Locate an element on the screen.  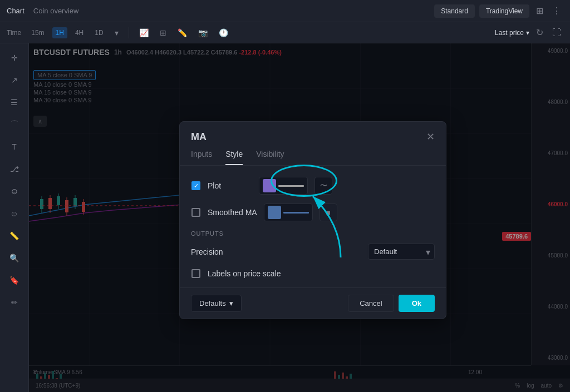
labels-on-price-scale-row: Labels on price scale is located at coordinates (313, 274).